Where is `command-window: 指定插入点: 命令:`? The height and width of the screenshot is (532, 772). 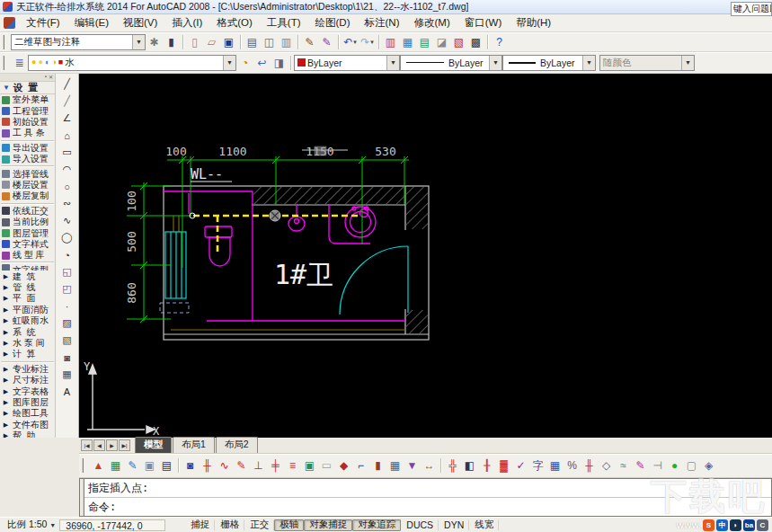 command-window: 指定插入点: 命令: is located at coordinates (426, 498).